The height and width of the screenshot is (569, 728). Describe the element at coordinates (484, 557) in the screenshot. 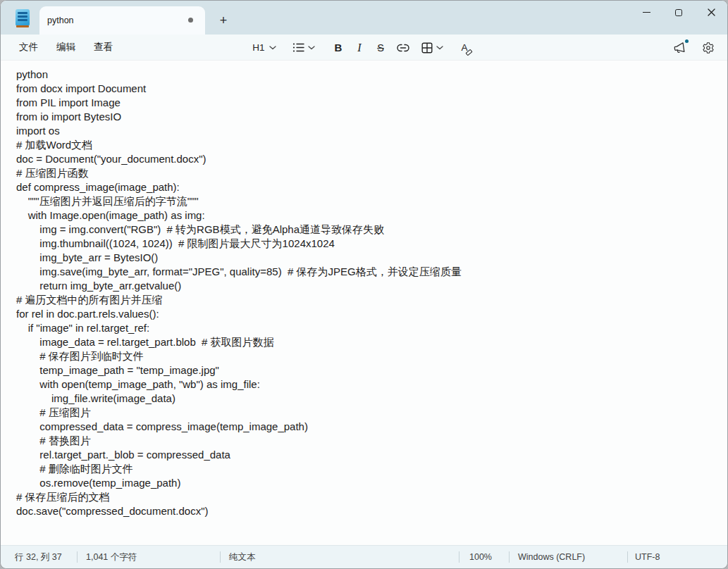

I see `zoom-level: 100%` at that location.